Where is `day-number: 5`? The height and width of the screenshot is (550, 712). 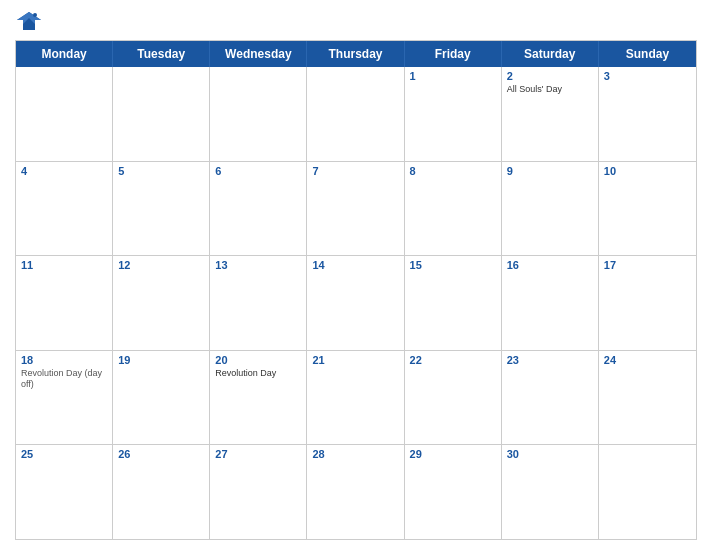 day-number: 5 is located at coordinates (161, 171).